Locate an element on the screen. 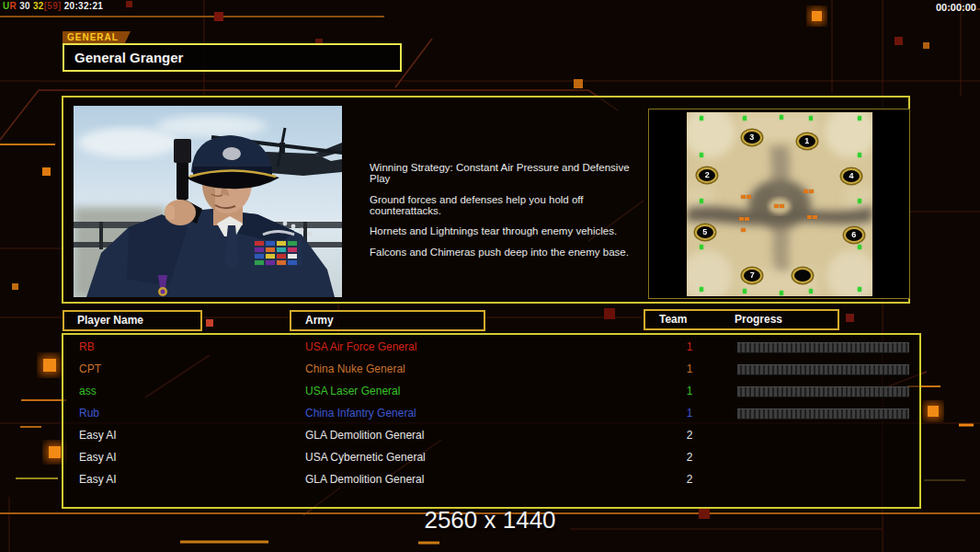 The width and height of the screenshot is (980, 552). header-team-progress: Team Progress is located at coordinates (741, 320).